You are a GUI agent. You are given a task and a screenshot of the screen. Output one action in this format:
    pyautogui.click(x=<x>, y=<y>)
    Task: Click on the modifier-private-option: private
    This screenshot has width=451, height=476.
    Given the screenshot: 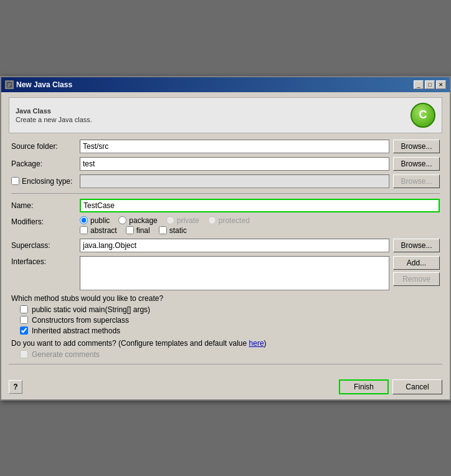 What is the action you would take?
    pyautogui.click(x=183, y=221)
    